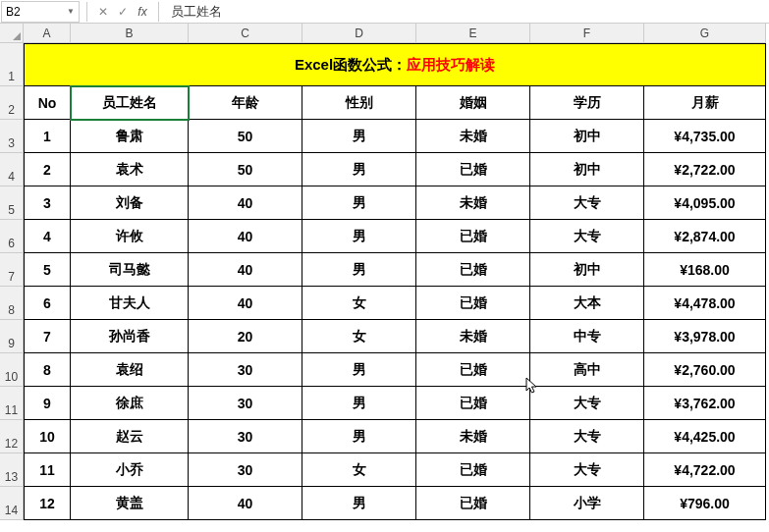 The width and height of the screenshot is (769, 532). Describe the element at coordinates (12, 370) in the screenshot. I see `row-header-10: 10` at that location.